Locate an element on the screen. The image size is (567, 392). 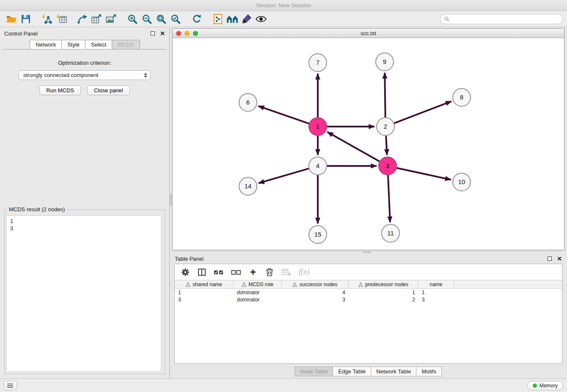
app-titlebar: Session: New Session is located at coordinates (284, 6).